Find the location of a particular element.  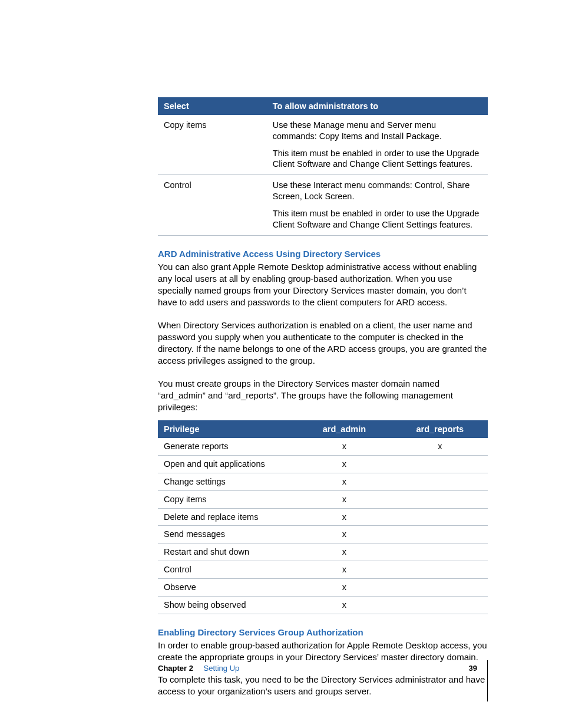

table1-cell-desc: Use these Manage menu and Server menu co… is located at coordinates (377, 130).